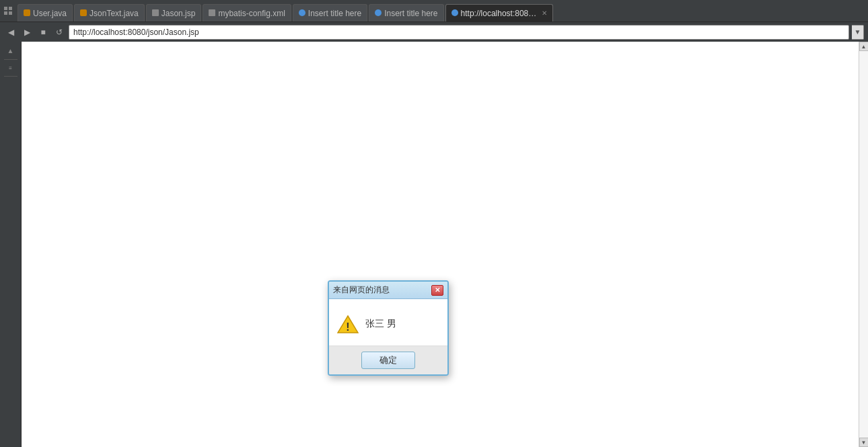 This screenshot has height=447, width=868. What do you see at coordinates (45, 13) in the screenshot?
I see `tab-user-java: User.java` at bounding box center [45, 13].